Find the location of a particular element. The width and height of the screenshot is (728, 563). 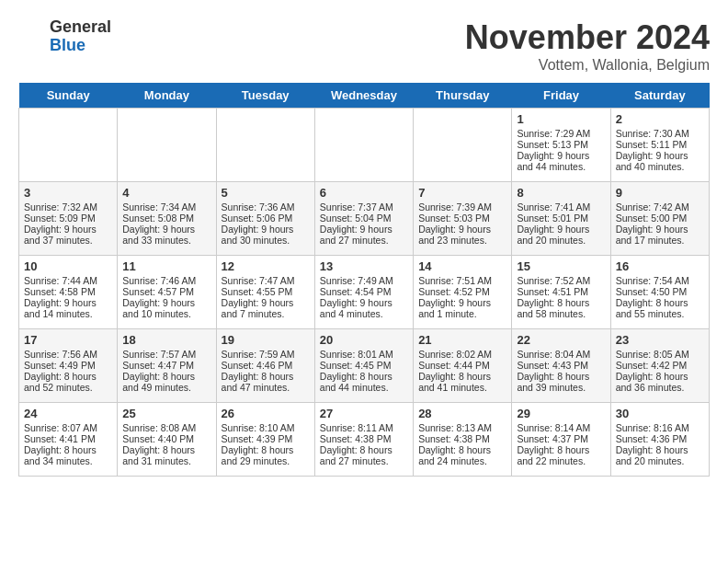

calendar-cell: 27Sunrise: 8:11 AMSunset: 4:38 PMDayligh… is located at coordinates (364, 440).